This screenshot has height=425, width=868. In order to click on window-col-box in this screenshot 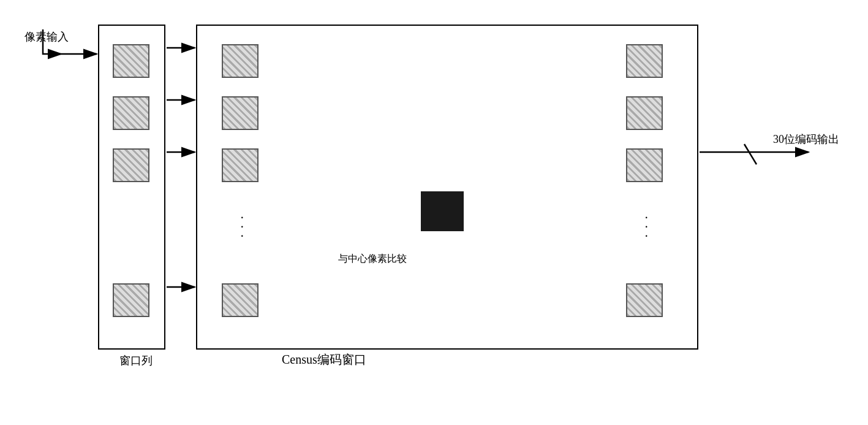, I will do `click(132, 187)`.